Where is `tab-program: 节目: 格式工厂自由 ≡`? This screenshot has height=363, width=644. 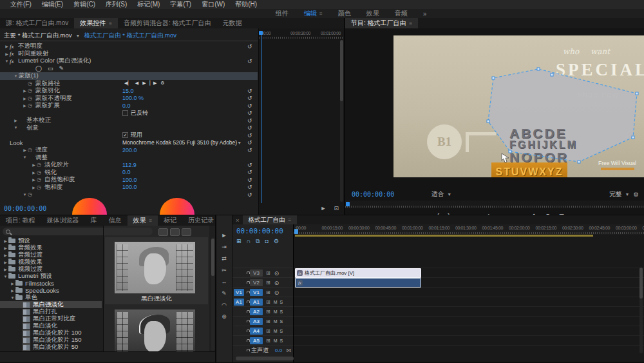 tab-program: 节目: 格式工厂自由 ≡ is located at coordinates (381, 23).